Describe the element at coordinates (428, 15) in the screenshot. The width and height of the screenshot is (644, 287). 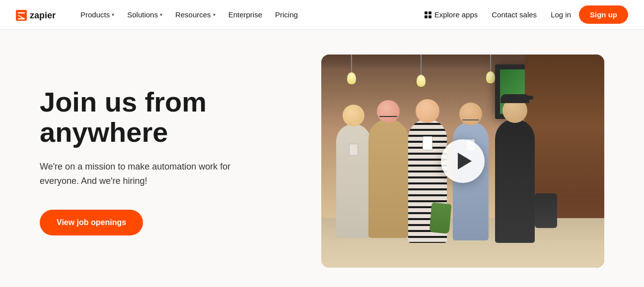
I see `grid-icon` at that location.